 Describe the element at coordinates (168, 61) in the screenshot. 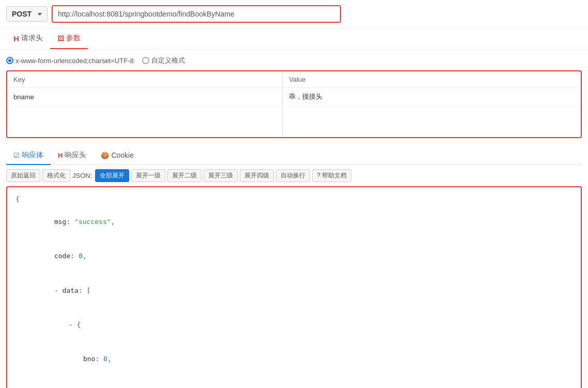

I see `radio-custom-label: 自定义格式` at that location.